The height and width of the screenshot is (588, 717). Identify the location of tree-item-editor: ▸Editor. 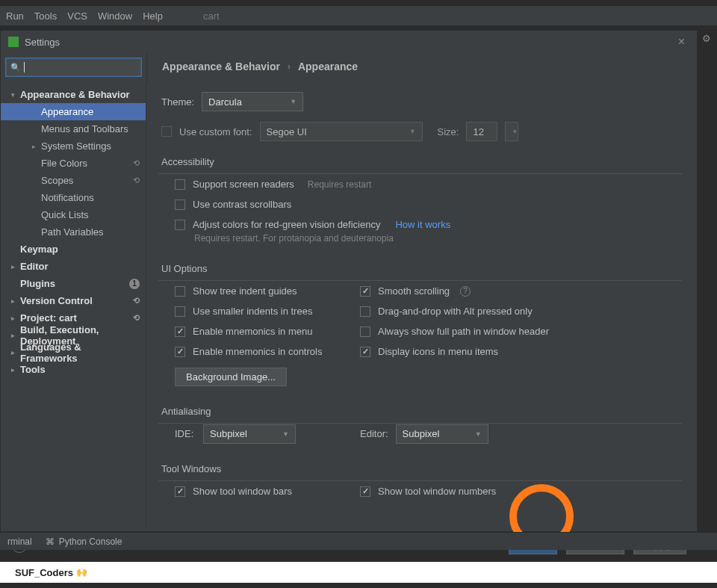
(73, 266).